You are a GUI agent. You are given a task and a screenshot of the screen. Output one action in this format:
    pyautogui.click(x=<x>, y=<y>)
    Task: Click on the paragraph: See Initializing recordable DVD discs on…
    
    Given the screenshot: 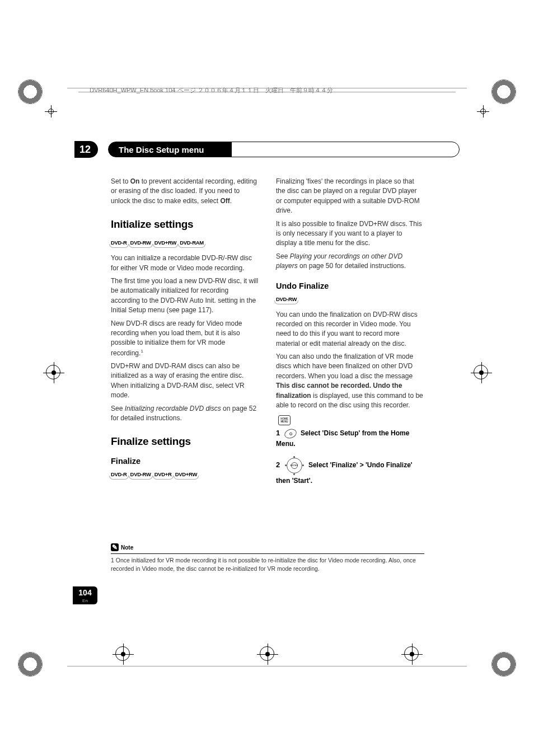 What is the action you would take?
    pyautogui.click(x=185, y=414)
    